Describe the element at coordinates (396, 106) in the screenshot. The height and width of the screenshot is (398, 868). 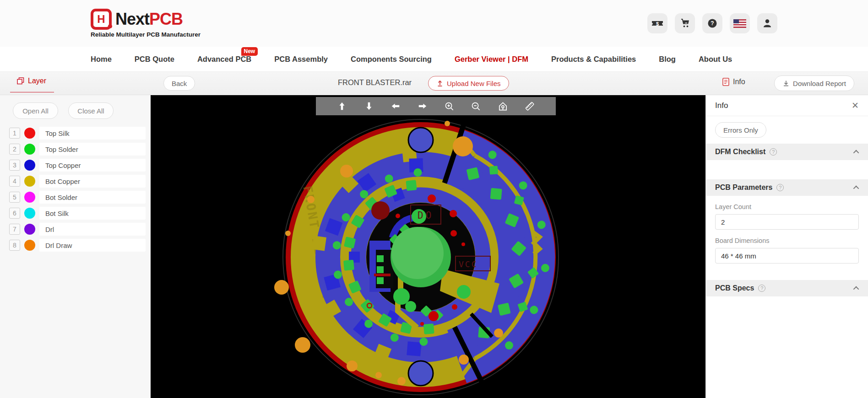
I see `move-left-button` at that location.